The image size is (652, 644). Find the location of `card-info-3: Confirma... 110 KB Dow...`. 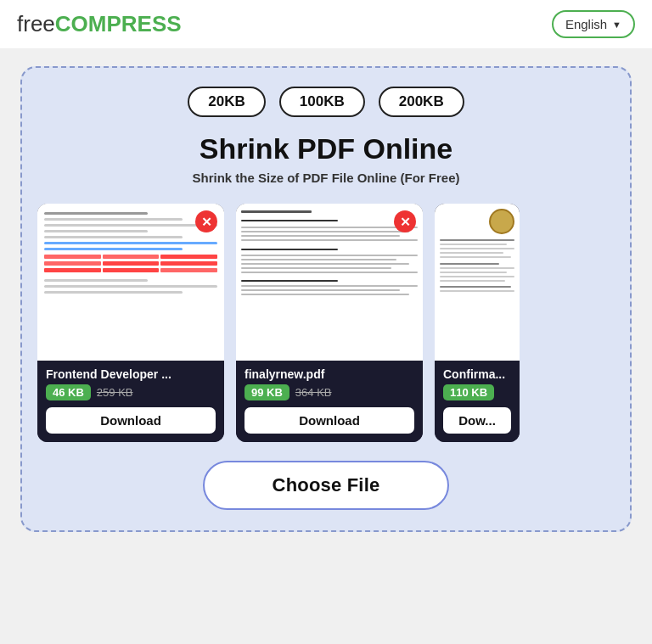

card-info-3: Confirma... 110 KB Dow... is located at coordinates (477, 401).